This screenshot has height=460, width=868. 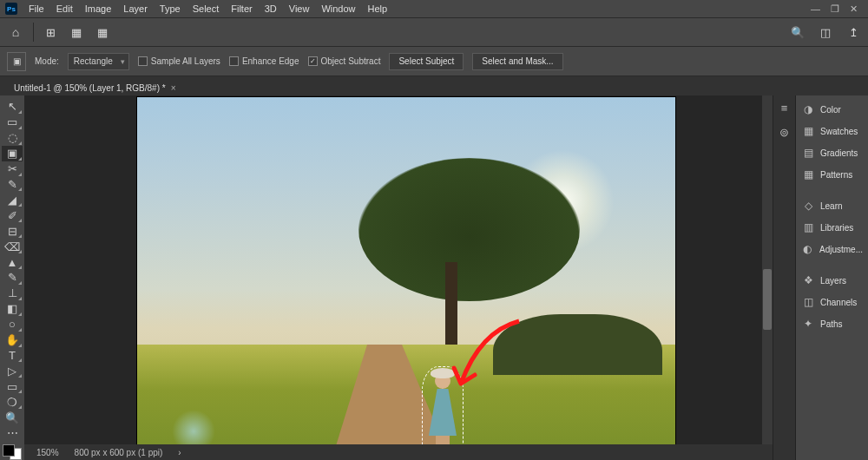 I want to click on pen-tool: ✋, so click(x=12, y=340).